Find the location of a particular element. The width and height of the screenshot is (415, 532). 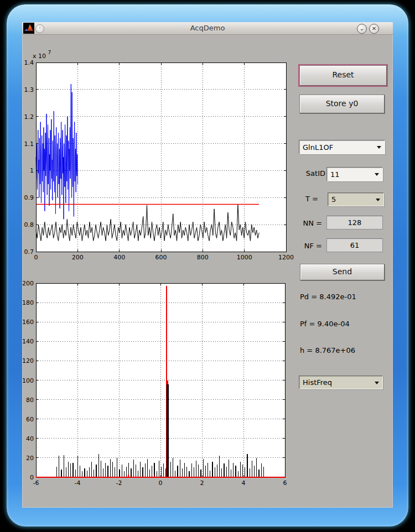

close-button: ✕ is located at coordinates (374, 29).